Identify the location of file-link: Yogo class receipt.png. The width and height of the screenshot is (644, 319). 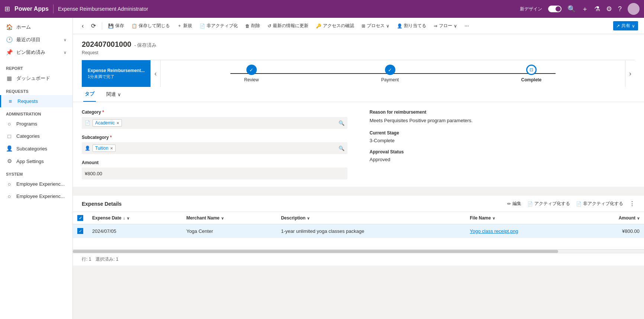
(494, 231).